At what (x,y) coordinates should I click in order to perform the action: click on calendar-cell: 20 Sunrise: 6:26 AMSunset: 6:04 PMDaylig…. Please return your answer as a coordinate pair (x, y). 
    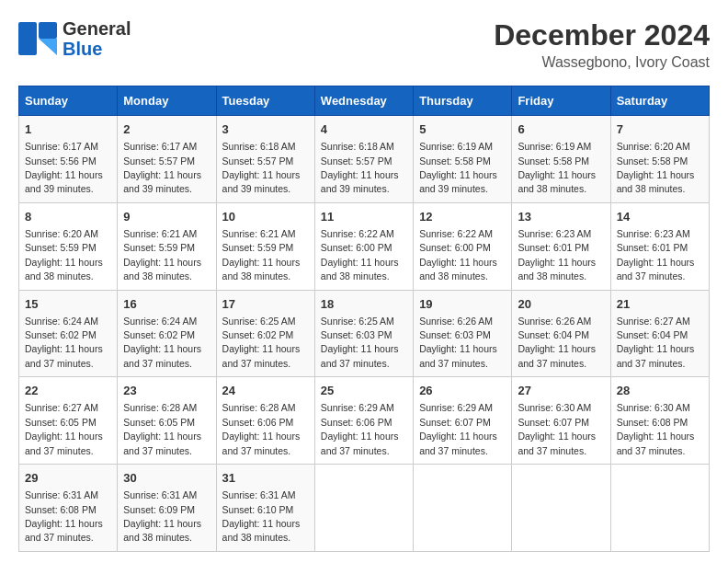
    Looking at the image, I should click on (561, 333).